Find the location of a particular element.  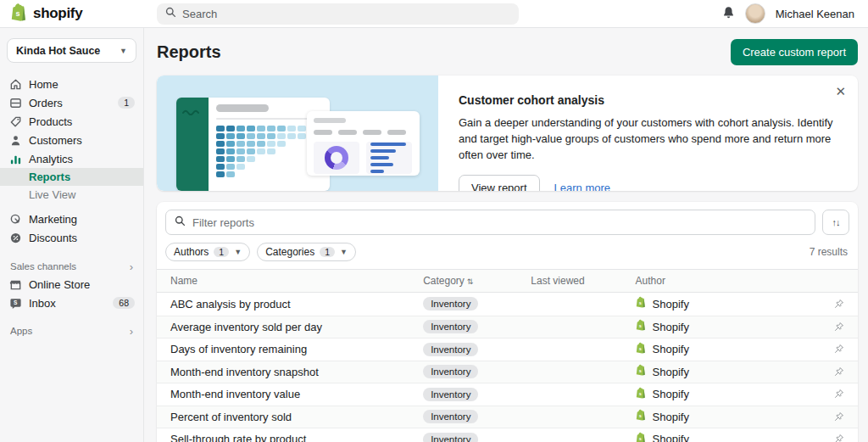

inbox-count-badge: 68 is located at coordinates (124, 303).